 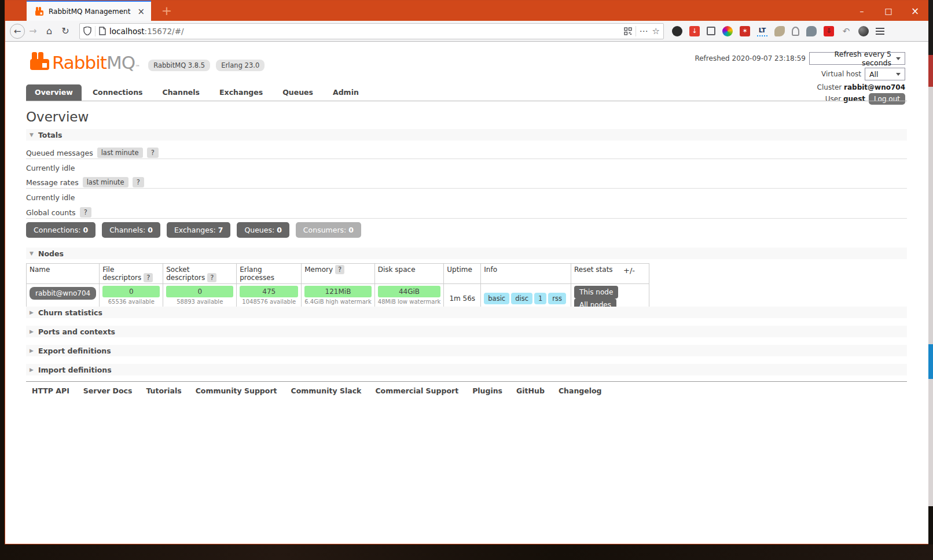 I want to click on col-disk-space: Disk space, so click(x=409, y=274).